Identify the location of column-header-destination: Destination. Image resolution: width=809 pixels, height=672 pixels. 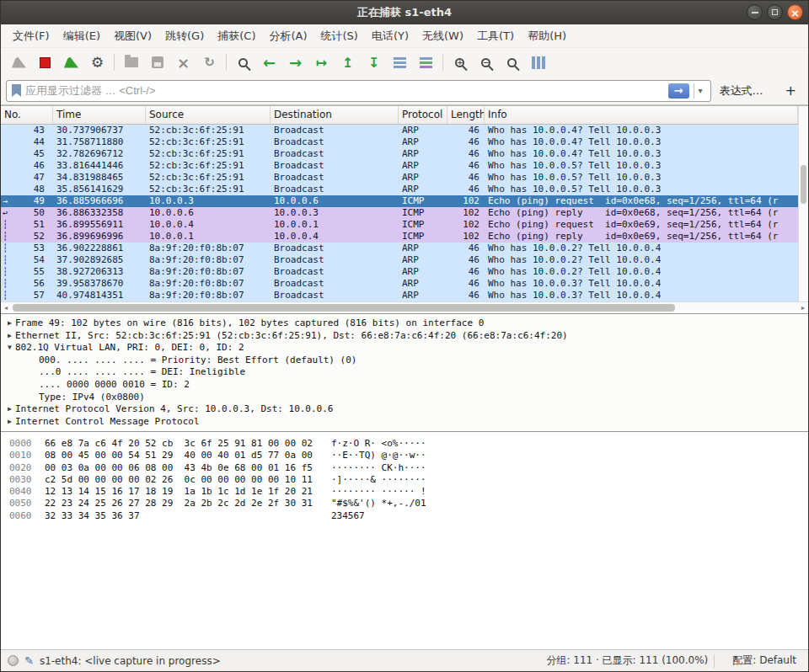
(335, 115).